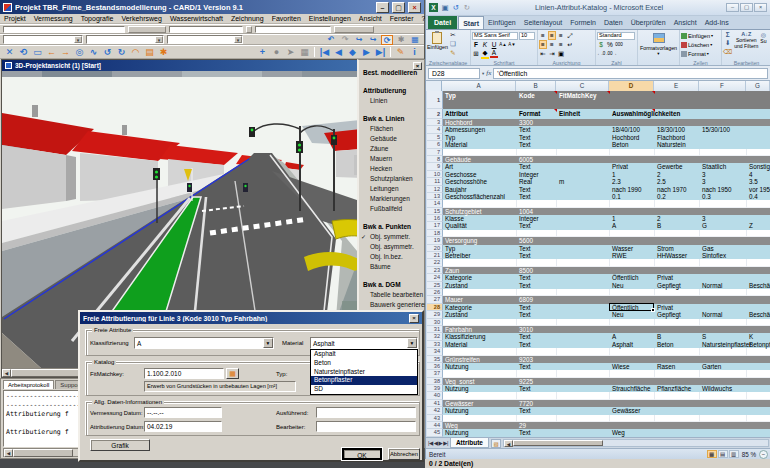  What do you see at coordinates (678, 256) in the screenshot?
I see `cell: HHWasser` at bounding box center [678, 256].